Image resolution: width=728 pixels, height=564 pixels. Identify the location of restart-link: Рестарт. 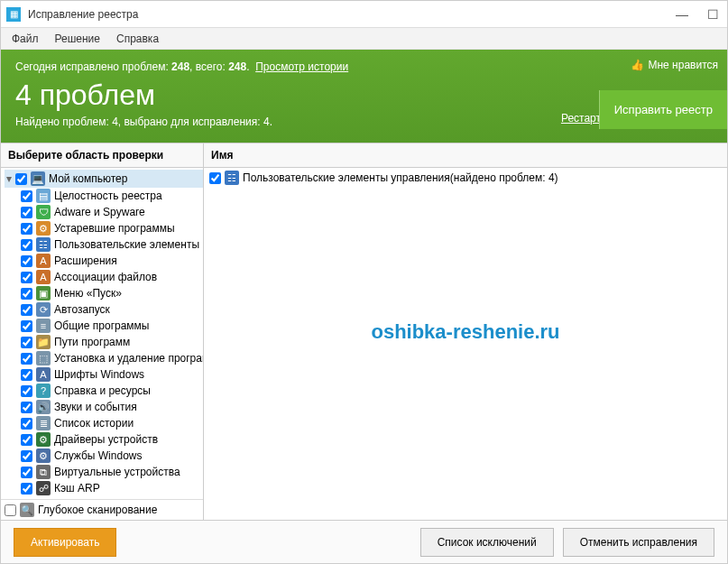
(581, 118).